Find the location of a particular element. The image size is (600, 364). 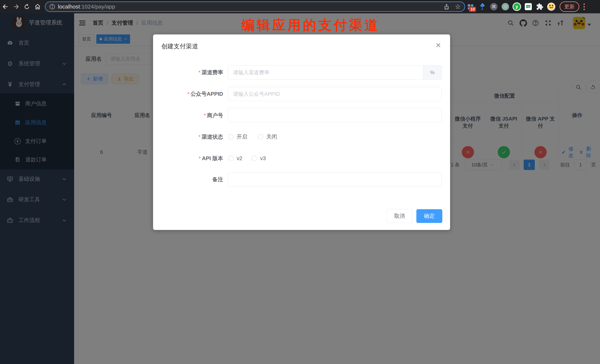

bookmark-star-icon: ☆ is located at coordinates (458, 7).